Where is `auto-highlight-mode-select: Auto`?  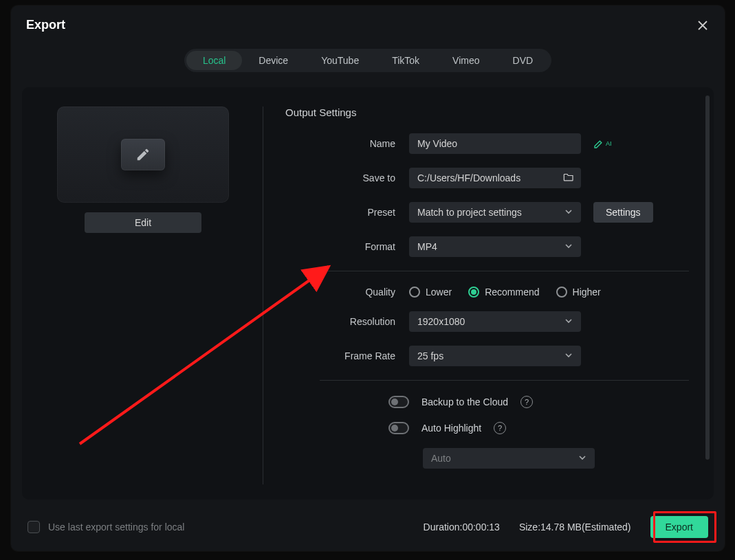 auto-highlight-mode-select: Auto is located at coordinates (509, 458).